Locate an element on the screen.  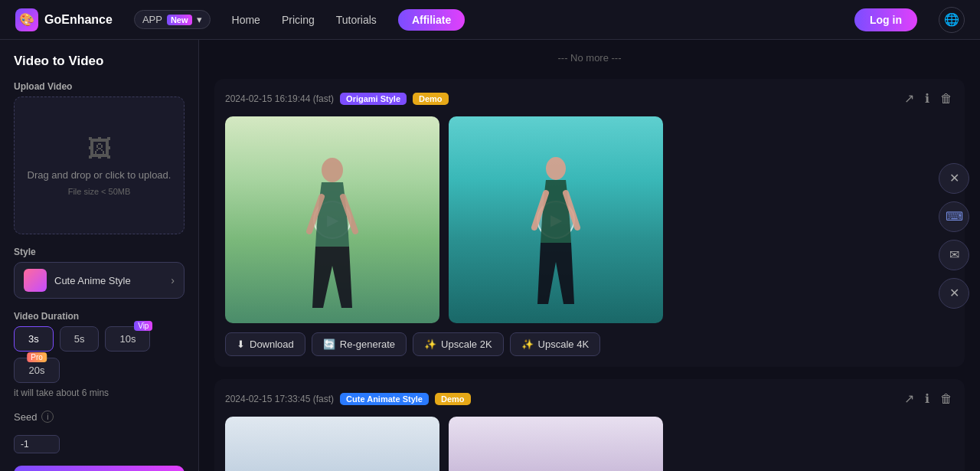
card-header-1: 2024-02-15 16:19:44 (fast) Origami Style… is located at coordinates (590, 98).